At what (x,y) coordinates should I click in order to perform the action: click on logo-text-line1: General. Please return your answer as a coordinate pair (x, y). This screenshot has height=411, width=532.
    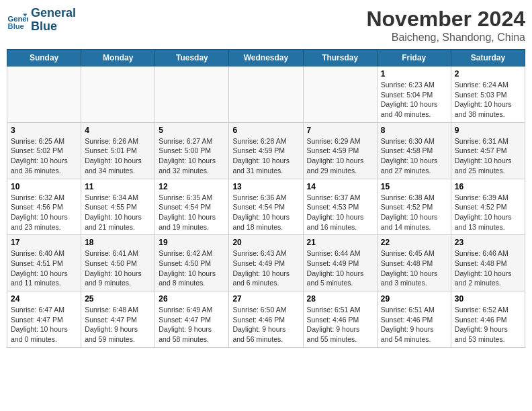
    Looking at the image, I should click on (54, 13).